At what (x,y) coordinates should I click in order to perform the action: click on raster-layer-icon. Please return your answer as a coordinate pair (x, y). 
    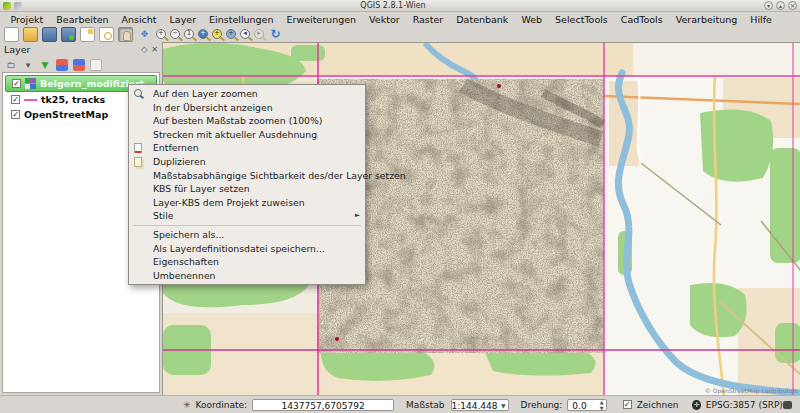
    Looking at the image, I should click on (30, 84).